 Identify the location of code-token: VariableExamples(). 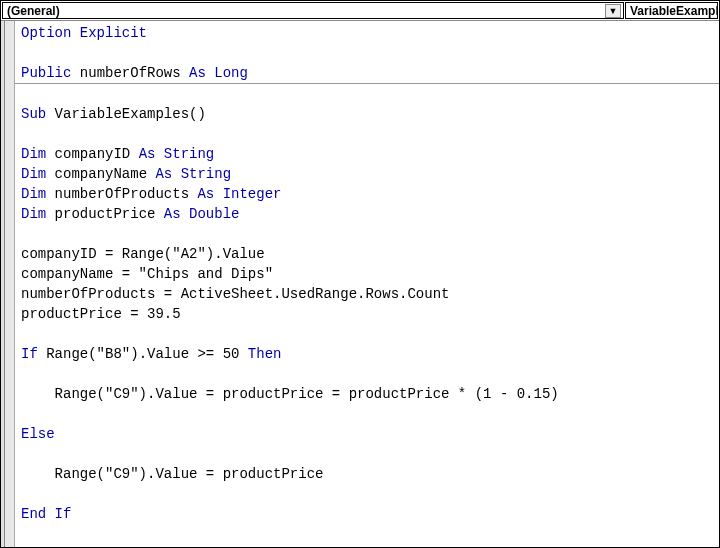
(126, 114).